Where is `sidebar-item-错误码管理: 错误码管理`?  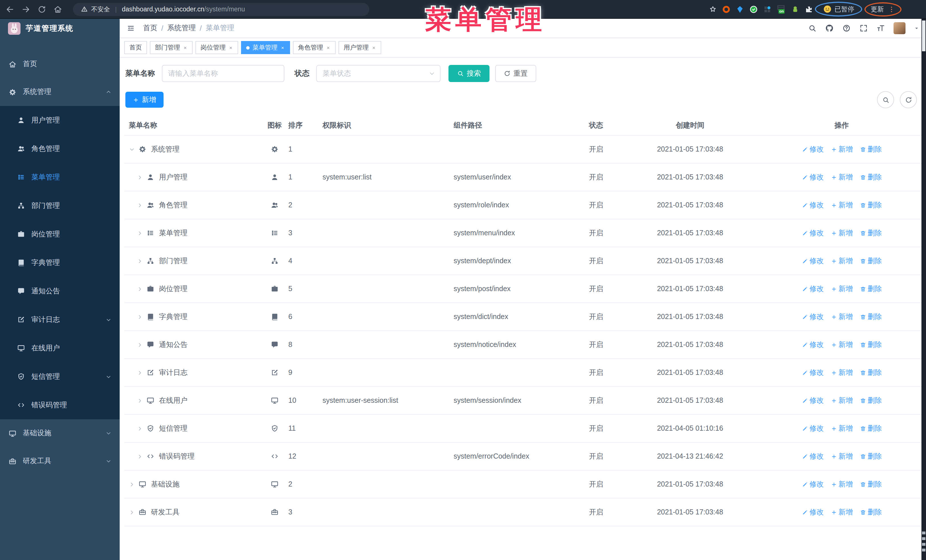
sidebar-item-错误码管理: 错误码管理 is located at coordinates (60, 405).